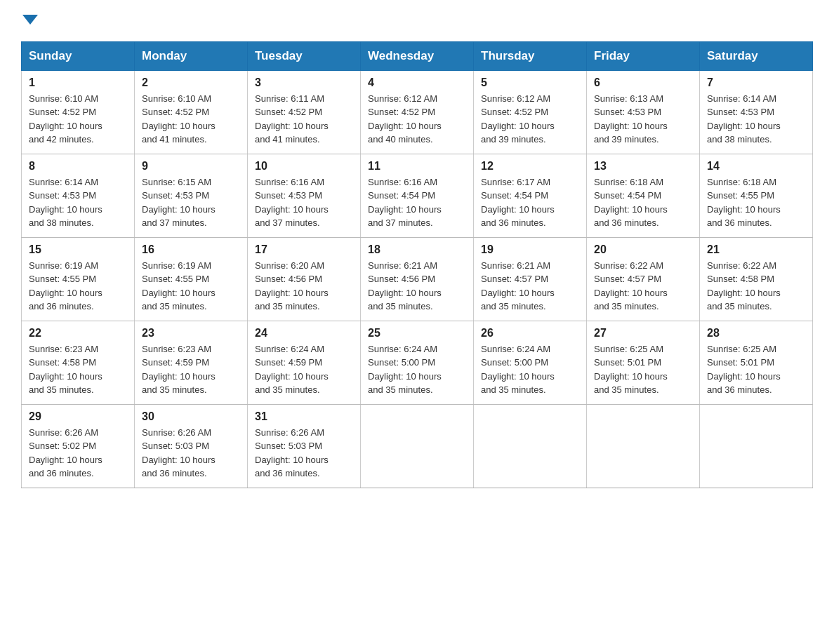 The height and width of the screenshot is (644, 834). I want to click on weekday-header-tuesday: Tuesday, so click(305, 56).